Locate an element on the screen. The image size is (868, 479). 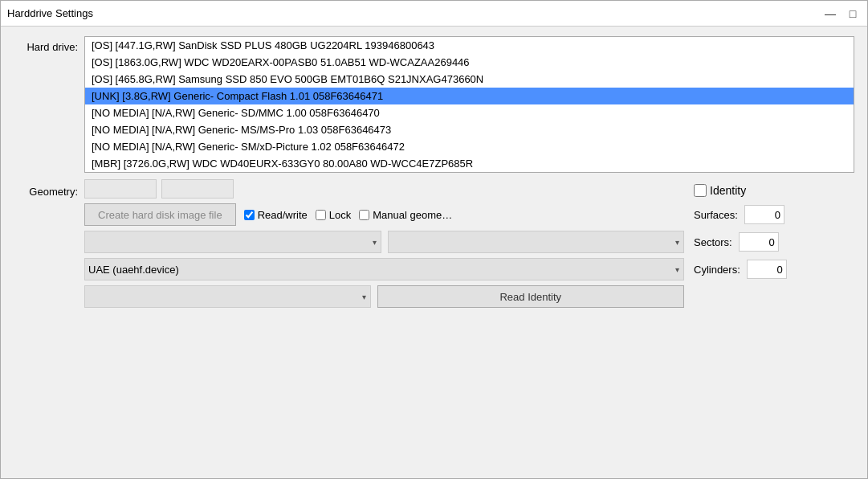
geometry-label: Geometry: is located at coordinates (46, 190).